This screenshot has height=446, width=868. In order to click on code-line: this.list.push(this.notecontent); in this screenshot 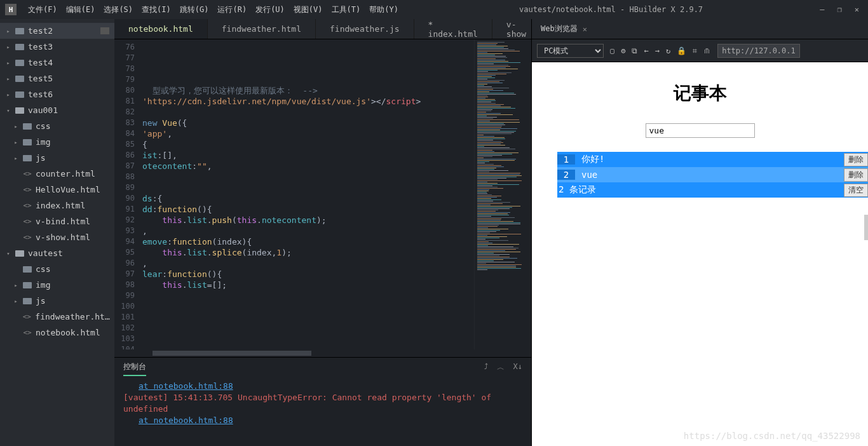, I will do `click(307, 220)`.